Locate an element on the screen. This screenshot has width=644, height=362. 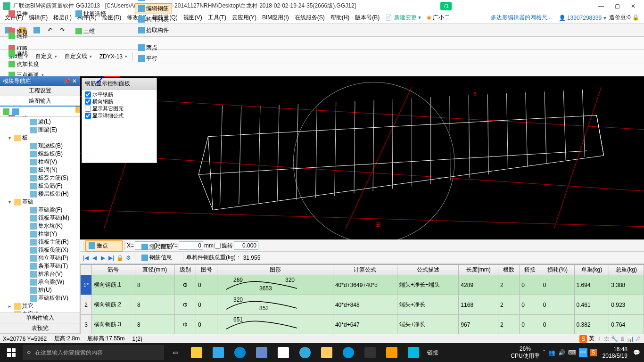
rotate-checkbox is located at coordinates (218, 246).